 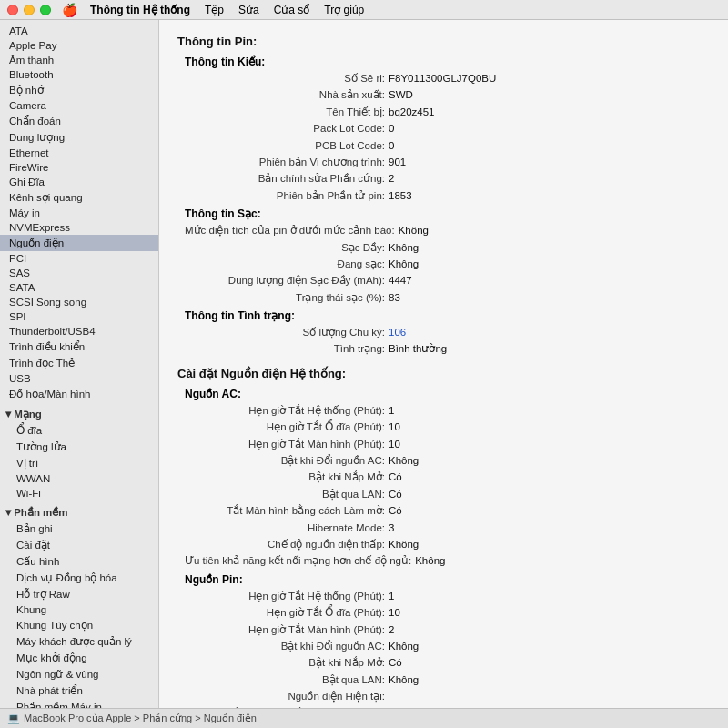 What do you see at coordinates (79, 414) in the screenshot?
I see `sidebar-item-25: ▾ Mạng` at bounding box center [79, 414].